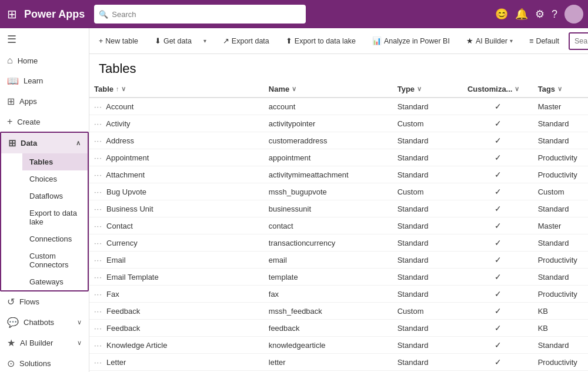  I want to click on checkmark-5: ✓, so click(498, 192).